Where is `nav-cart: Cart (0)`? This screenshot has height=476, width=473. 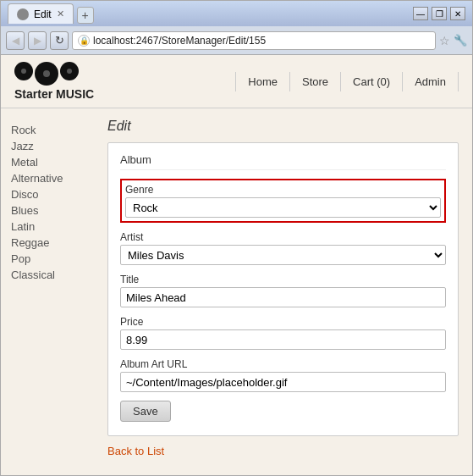
nav-cart: Cart (0) is located at coordinates (371, 81).